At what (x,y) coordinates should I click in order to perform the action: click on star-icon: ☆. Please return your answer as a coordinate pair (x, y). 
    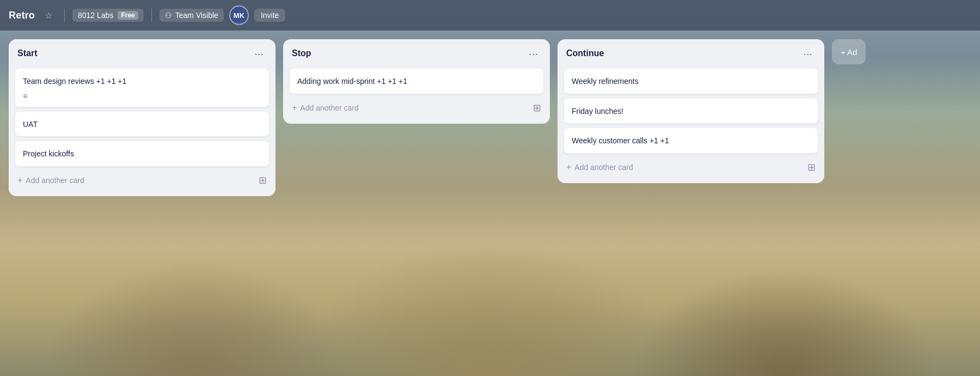
    Looking at the image, I should click on (48, 15).